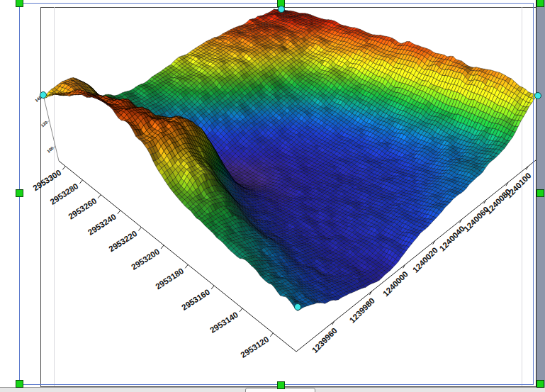  What do you see at coordinates (281, 9) in the screenshot?
I see `vertex-handle-top` at bounding box center [281, 9].